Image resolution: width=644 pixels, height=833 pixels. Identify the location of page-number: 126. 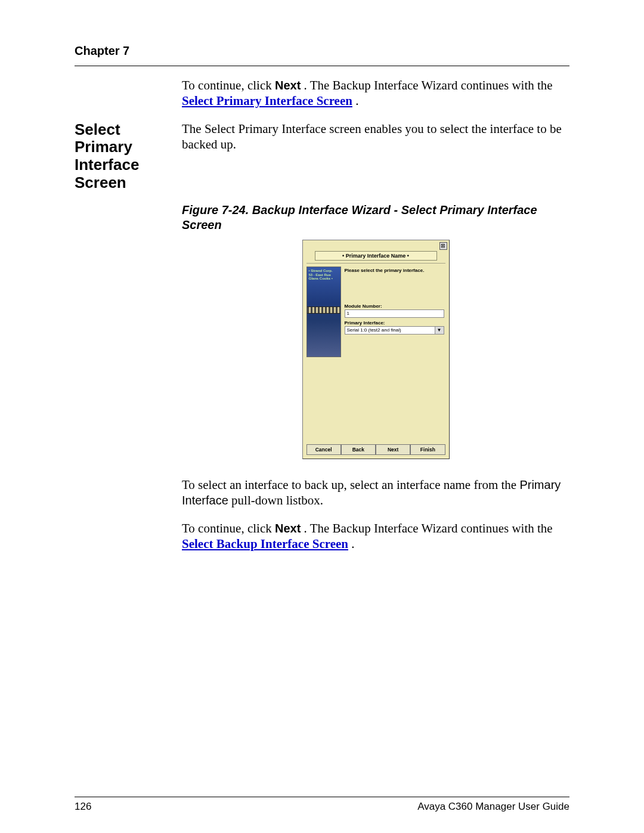
(83, 807).